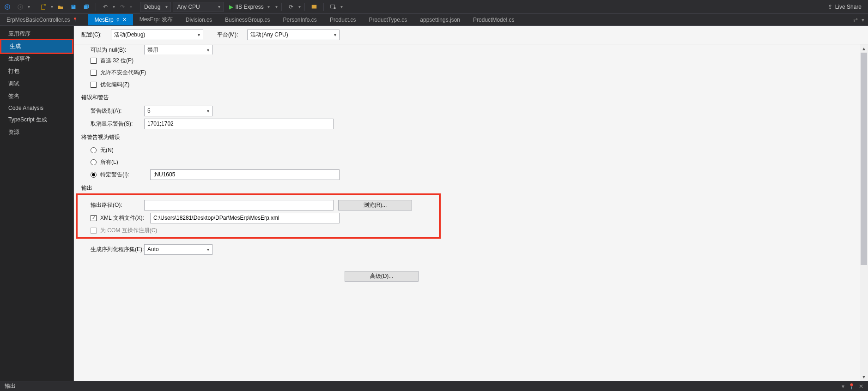  What do you see at coordinates (37, 132) in the screenshot?
I see `sidebar-item-resources: 资源` at bounding box center [37, 132].